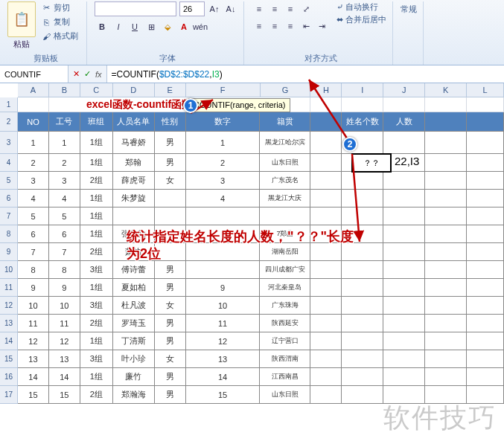  What do you see at coordinates (170, 90) in the screenshot?
I see `col-header-E: E` at bounding box center [170, 90].